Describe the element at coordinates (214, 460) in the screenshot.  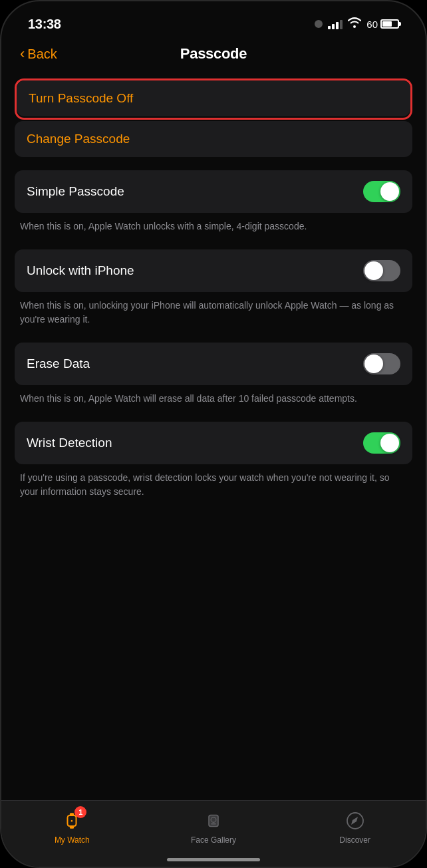
I see `wrist-detection-section: Wrist Detection If you're using a passco…` at that location.